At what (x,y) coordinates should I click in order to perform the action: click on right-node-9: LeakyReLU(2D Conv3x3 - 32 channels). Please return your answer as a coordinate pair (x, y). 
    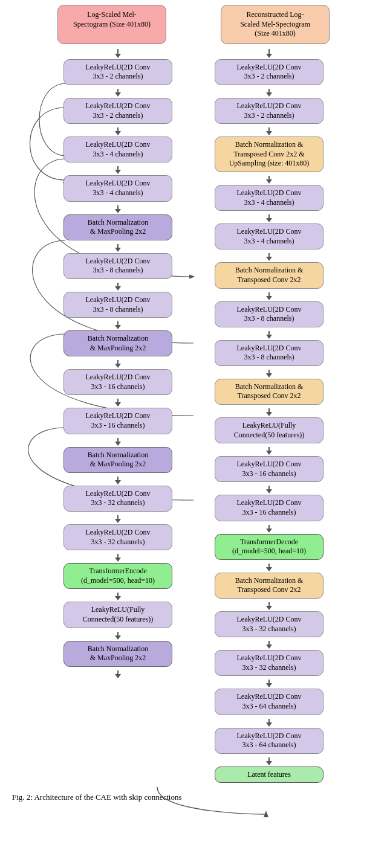
    Looking at the image, I should click on (269, 625).